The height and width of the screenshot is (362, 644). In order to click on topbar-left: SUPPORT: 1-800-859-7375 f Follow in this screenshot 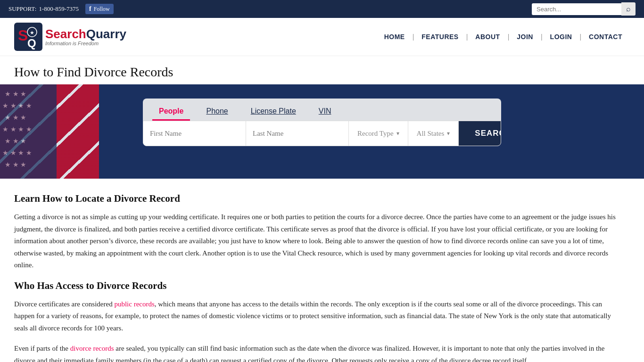, I will do `click(61, 9)`.